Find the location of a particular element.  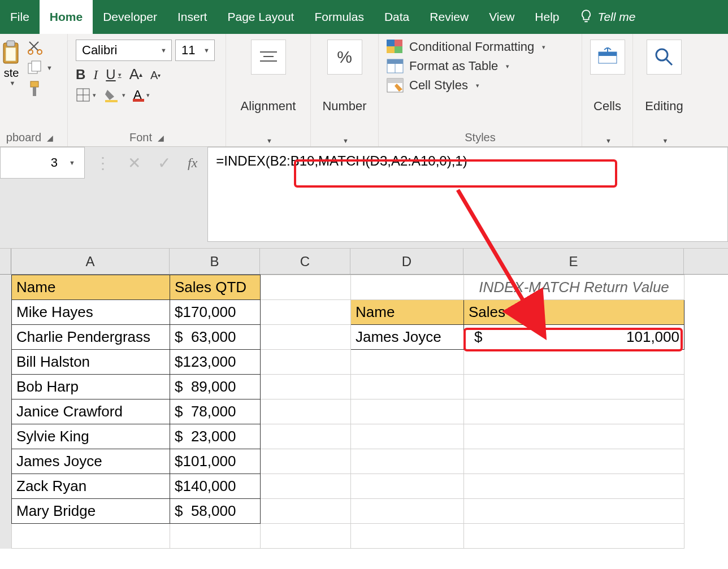

cell: Bob Harp is located at coordinates (91, 387).